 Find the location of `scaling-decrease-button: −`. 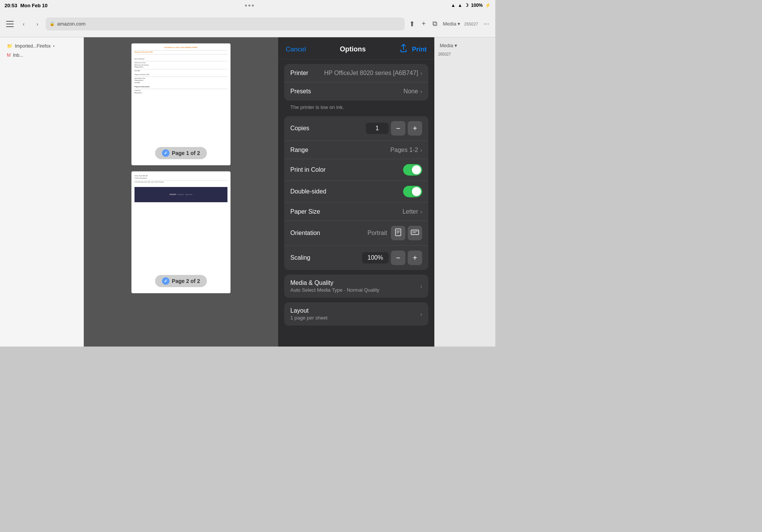

scaling-decrease-button: − is located at coordinates (398, 258).